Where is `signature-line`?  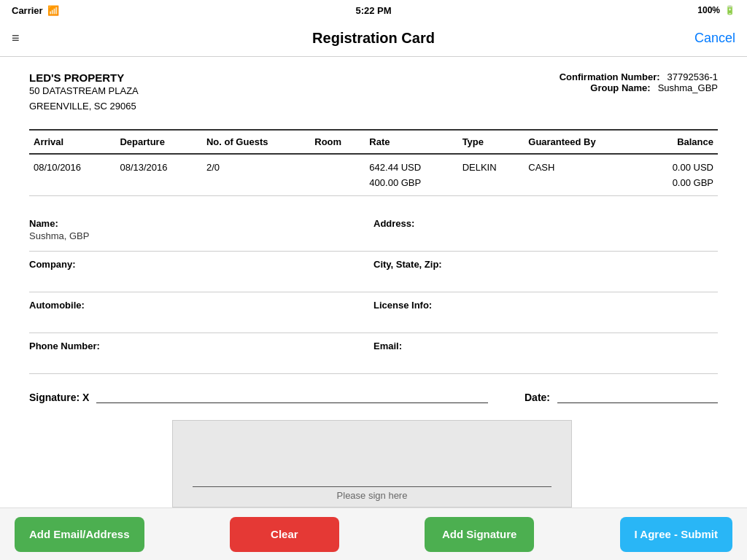 signature-line is located at coordinates (292, 394).